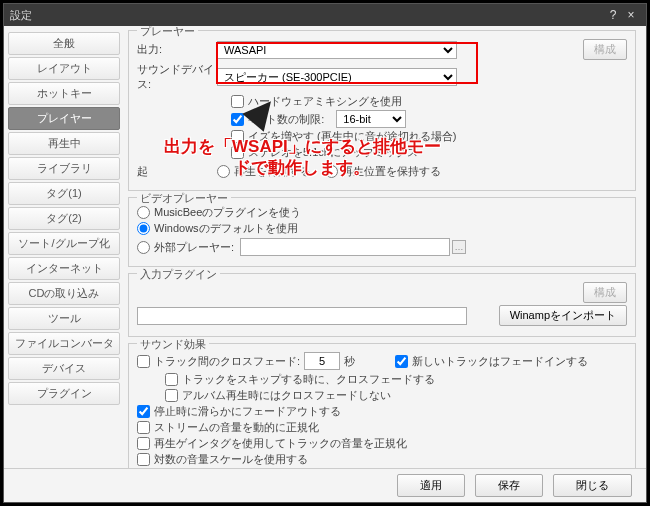  Describe the element at coordinates (605, 50) in the screenshot. I see `player-config-button: 構成` at that location.